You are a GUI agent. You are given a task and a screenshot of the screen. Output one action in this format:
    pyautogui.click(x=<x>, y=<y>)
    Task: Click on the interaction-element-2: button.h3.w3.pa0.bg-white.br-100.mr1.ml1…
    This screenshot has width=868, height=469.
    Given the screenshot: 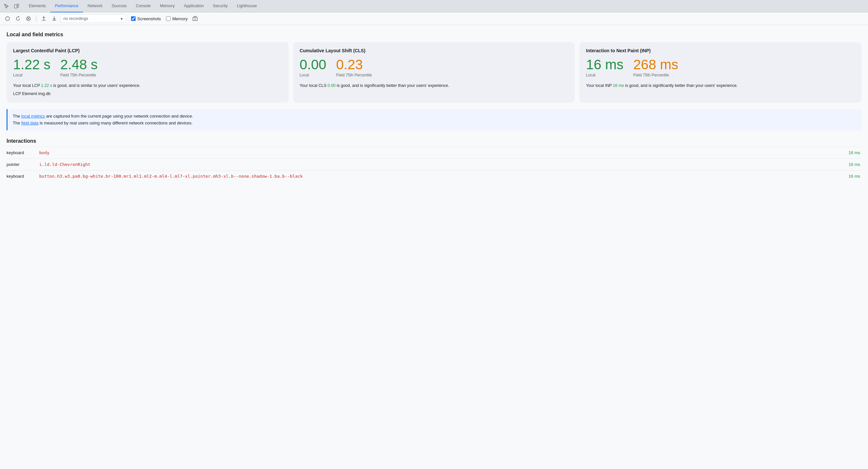 What is the action you would take?
    pyautogui.click(x=444, y=176)
    